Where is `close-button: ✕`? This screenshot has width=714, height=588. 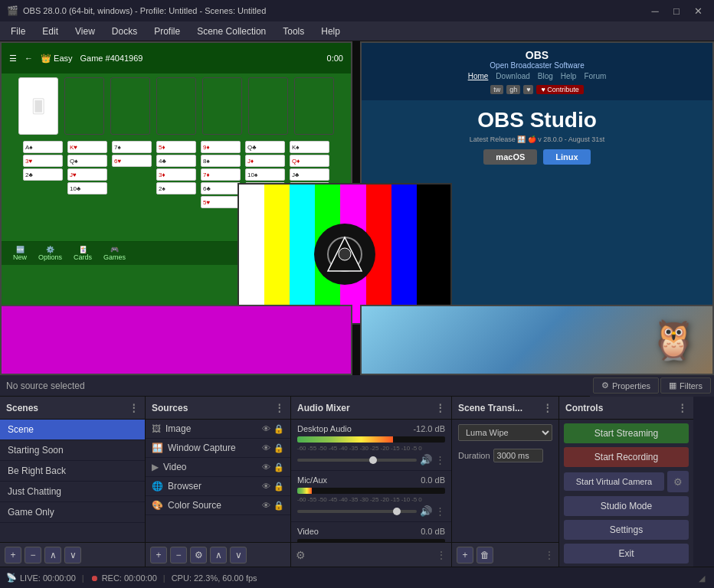
close-button: ✕ is located at coordinates (698, 11).